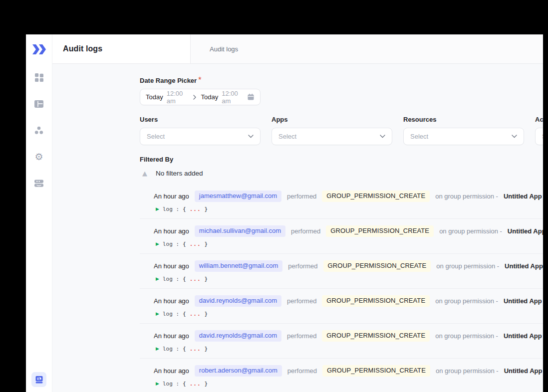 This screenshot has width=548, height=392. Describe the element at coordinates (39, 49) in the screenshot. I see `brand-logo-icon` at that location.